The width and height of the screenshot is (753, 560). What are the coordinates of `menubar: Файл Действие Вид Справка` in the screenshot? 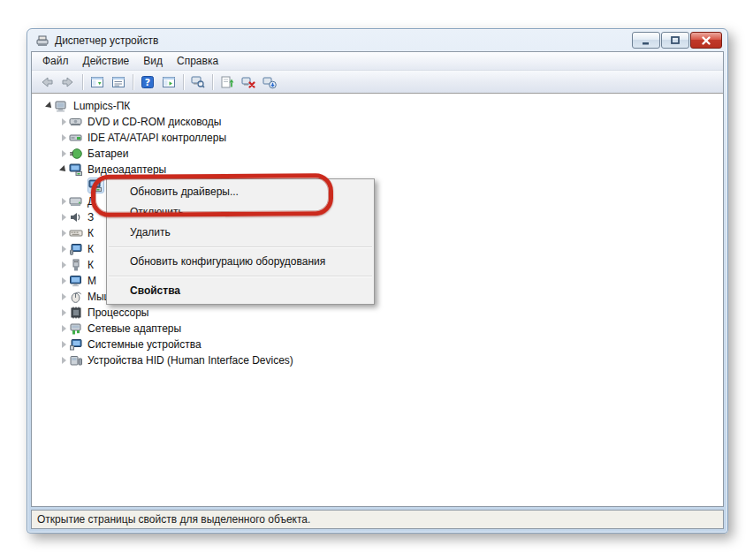 It's located at (377, 62).